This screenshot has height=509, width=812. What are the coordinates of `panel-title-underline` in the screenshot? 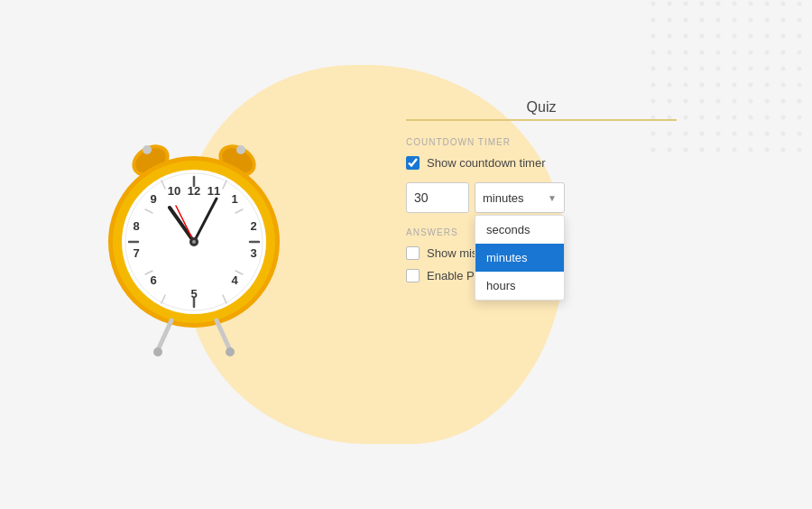 It's located at (541, 120).